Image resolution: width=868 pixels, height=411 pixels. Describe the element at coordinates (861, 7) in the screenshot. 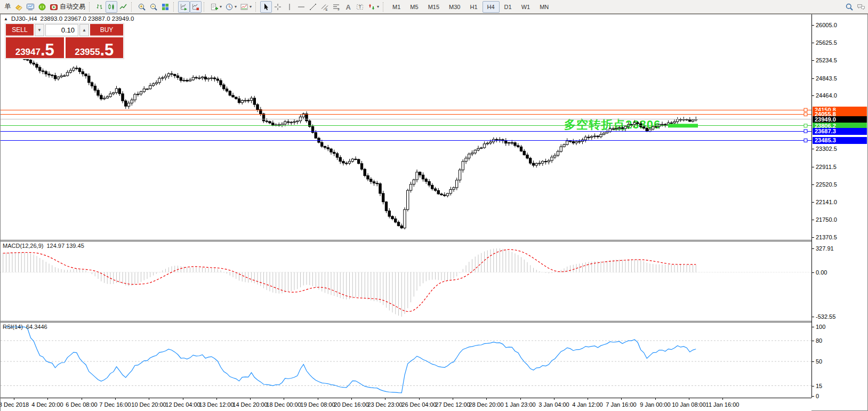

I see `chat-button` at that location.